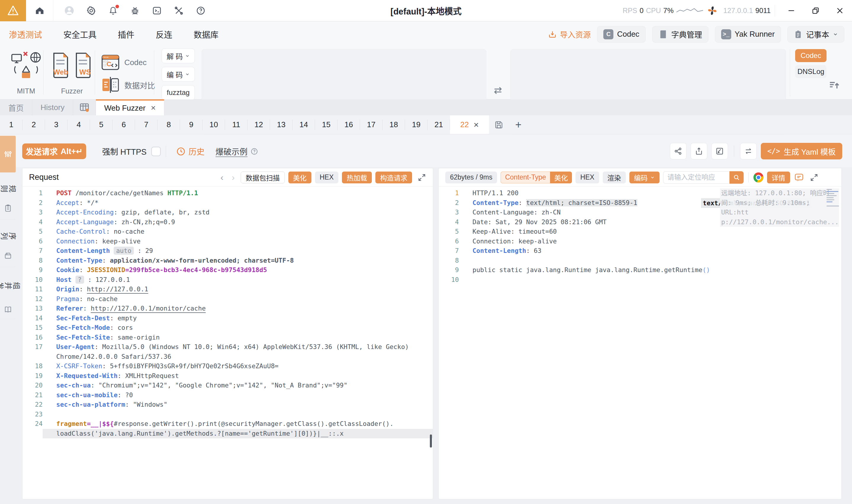 The image size is (852, 504). What do you see at coordinates (349, 125) in the screenshot?
I see `fuzzer-tab-16: 16` at bounding box center [349, 125].